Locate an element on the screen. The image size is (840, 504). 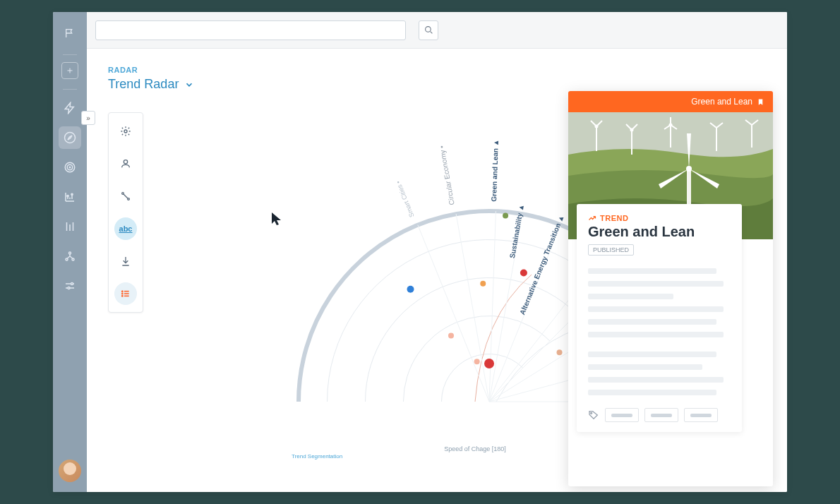
bookmark-icon is located at coordinates (761, 102).